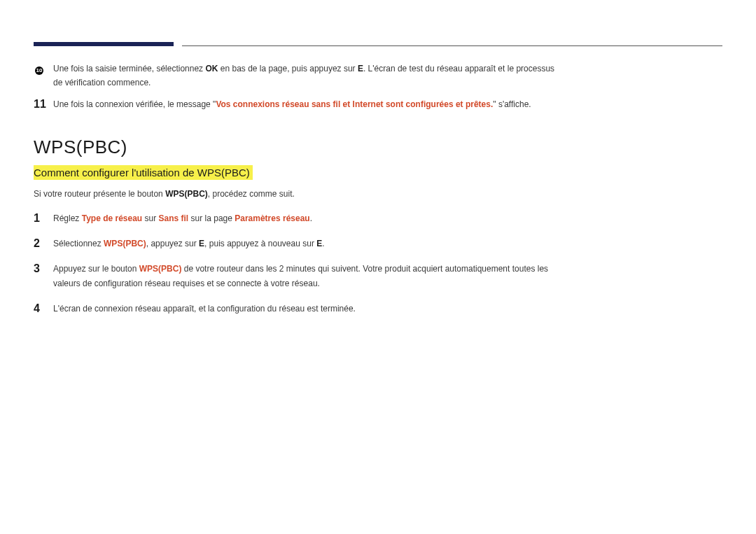  Describe the element at coordinates (512, 104) in the screenshot. I see `text: " s'affiche.` at that location.